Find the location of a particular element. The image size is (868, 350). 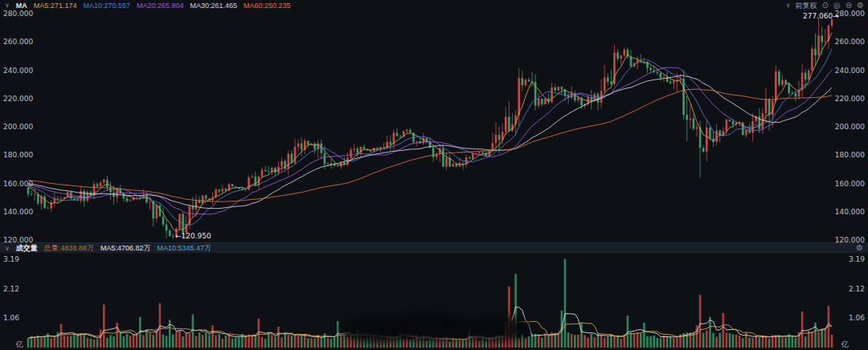

volume-legend-item: MA5:4706.82万 is located at coordinates (125, 248).